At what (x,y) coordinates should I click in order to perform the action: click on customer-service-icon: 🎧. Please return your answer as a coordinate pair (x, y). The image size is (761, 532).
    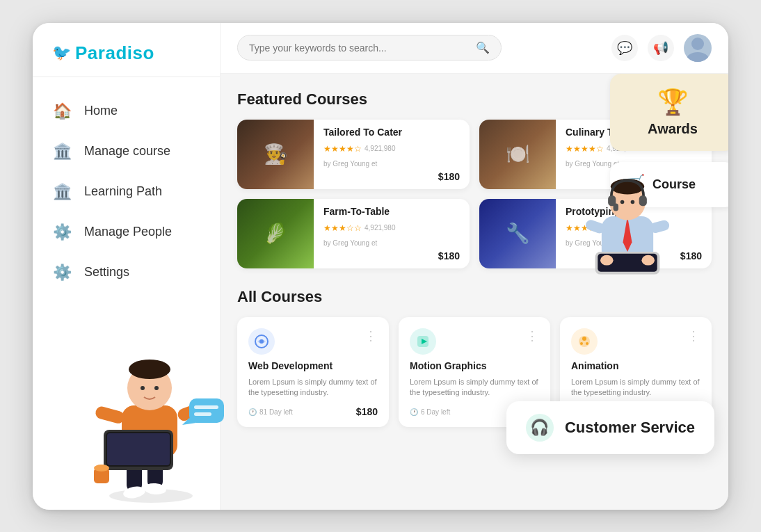
    Looking at the image, I should click on (540, 428).